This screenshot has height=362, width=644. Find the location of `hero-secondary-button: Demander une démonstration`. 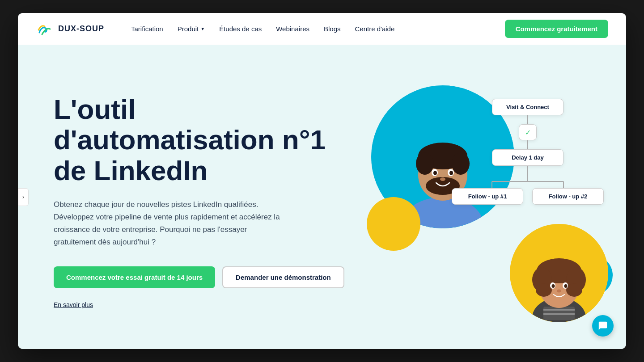

hero-secondary-button: Demander une démonstration is located at coordinates (284, 277).